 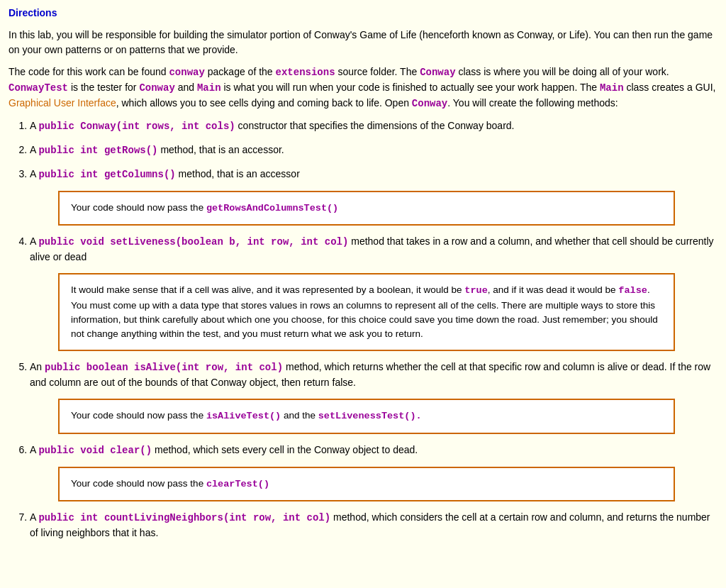 I want to click on extensions-link: extensions, so click(x=306, y=72).